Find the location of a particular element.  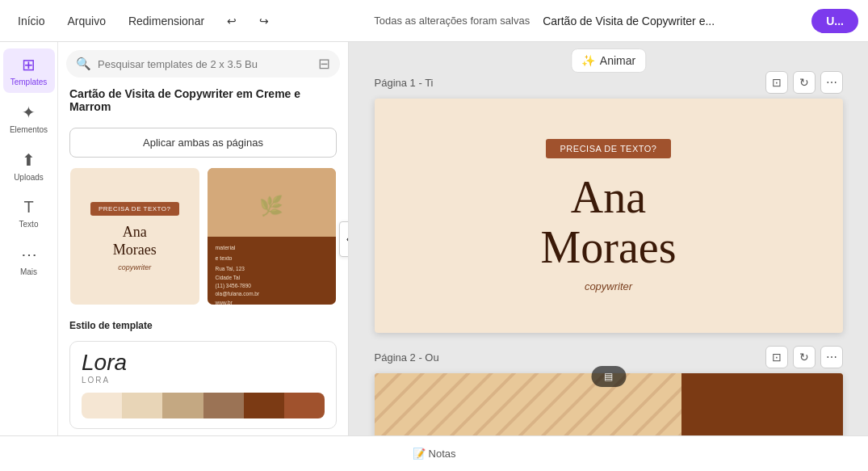

show-pages-button: ▤ is located at coordinates (609, 376).